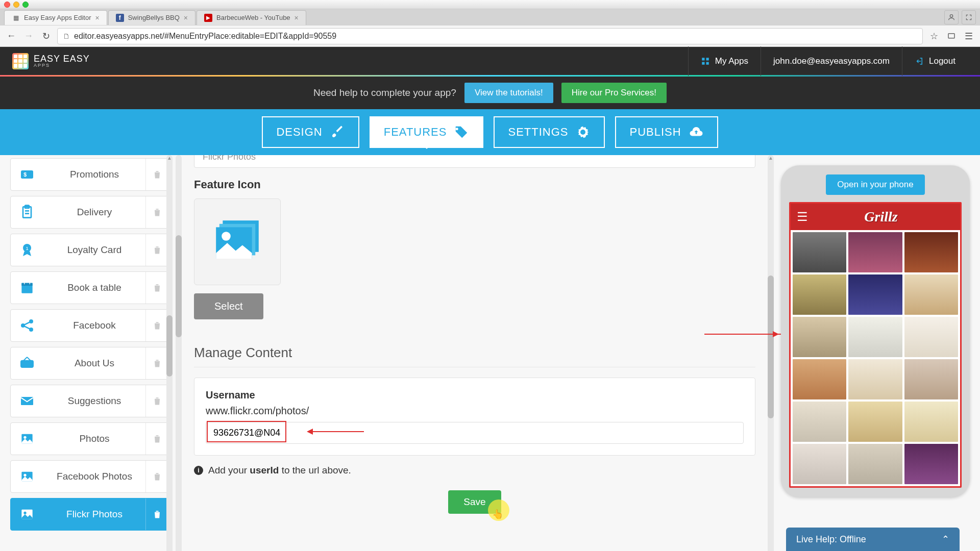 This screenshot has width=980, height=551. I want to click on main-scrollbar-right: ▲ ▼, so click(771, 353).